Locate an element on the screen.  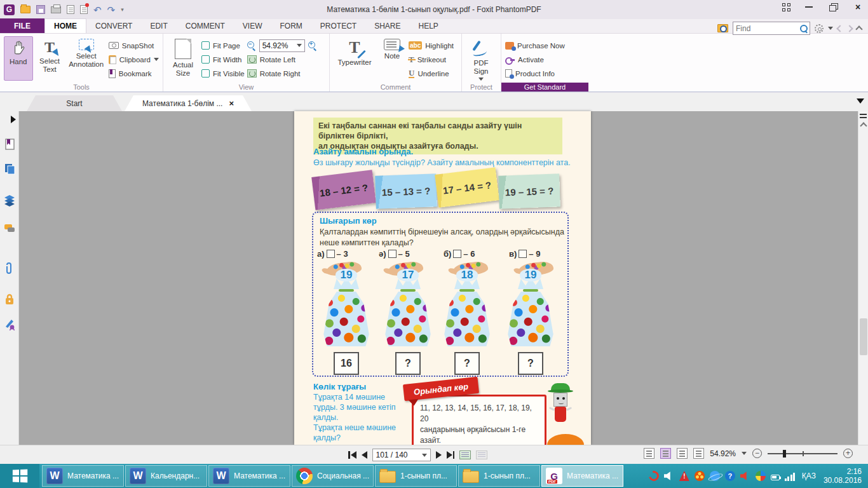
battery-tray-icon is located at coordinates (775, 478).